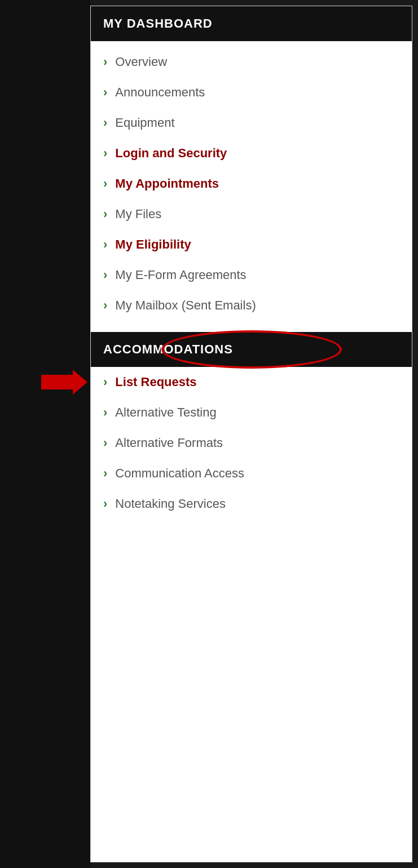  What do you see at coordinates (252, 24) in the screenshot?
I see `dashboard-header: MY DASHBOARD` at bounding box center [252, 24].